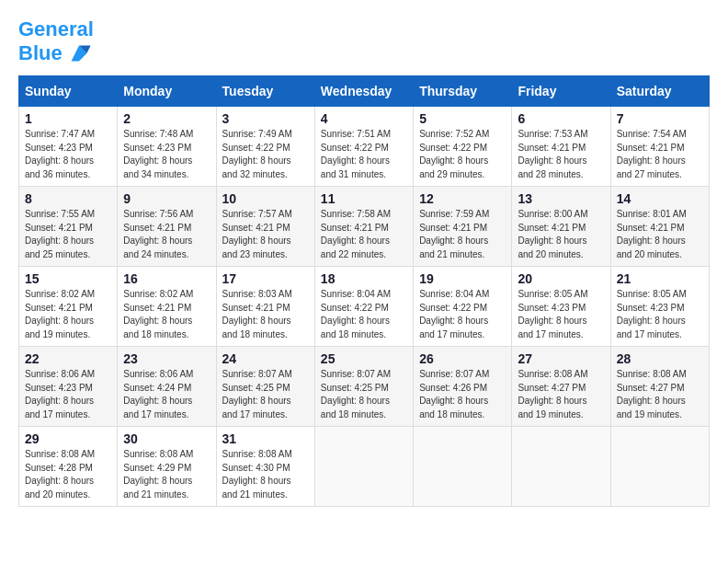 Image resolution: width=728 pixels, height=563 pixels. Describe the element at coordinates (68, 155) in the screenshot. I see `day-info: Sunrise: 7:47 AM Sunset: 4:23 PM Dayligh…` at that location.